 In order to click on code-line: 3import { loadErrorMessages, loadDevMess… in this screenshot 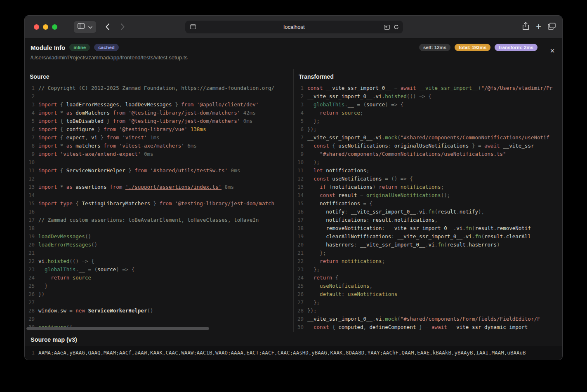, I will do `click(159, 105)`.